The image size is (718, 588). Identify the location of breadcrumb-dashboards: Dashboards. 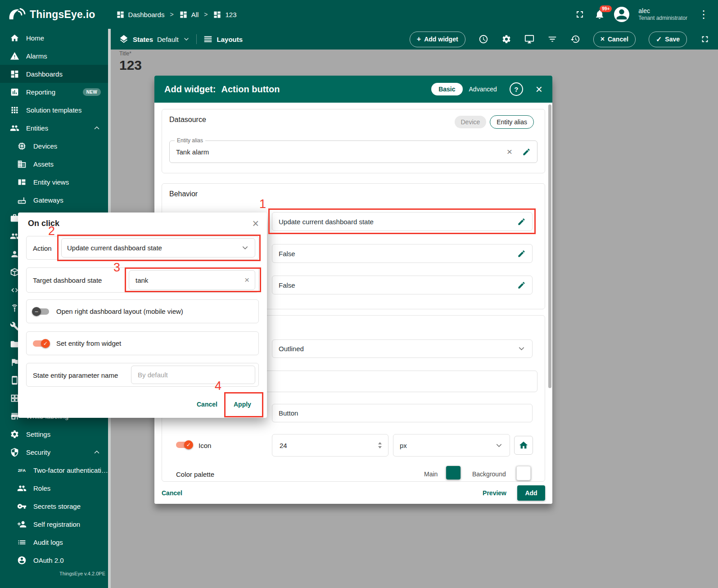
(140, 14).